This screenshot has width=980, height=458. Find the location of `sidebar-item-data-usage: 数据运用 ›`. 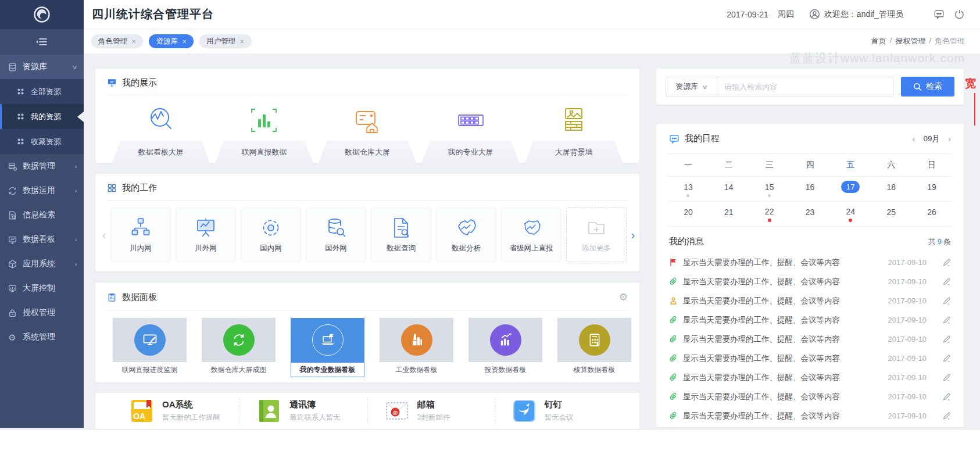

sidebar-item-data-usage: 数据运用 › is located at coordinates (42, 191).